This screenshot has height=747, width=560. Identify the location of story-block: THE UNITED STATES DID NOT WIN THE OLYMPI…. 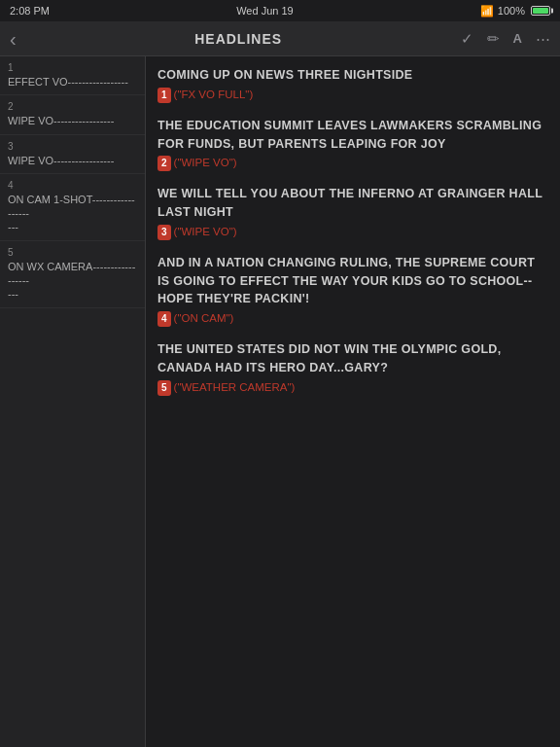
(353, 368).